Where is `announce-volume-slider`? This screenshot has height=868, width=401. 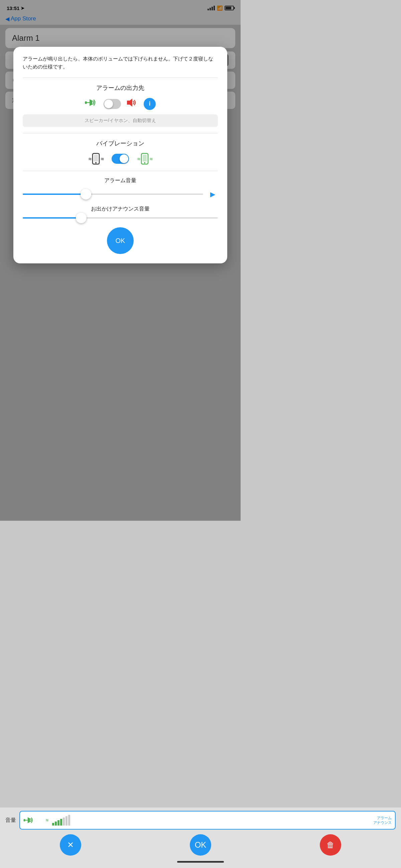 announce-volume-slider is located at coordinates (120, 218).